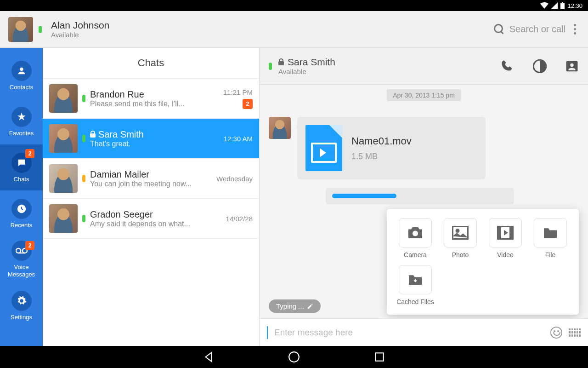  Describe the element at coordinates (294, 6) in the screenshot. I see `android-status-bar: 12:30` at that location.